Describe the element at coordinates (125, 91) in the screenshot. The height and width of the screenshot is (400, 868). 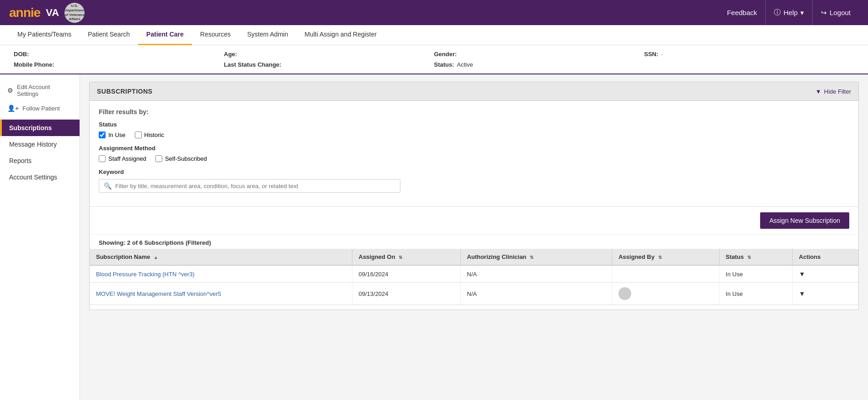
I see `panel-title: SUBSCRIPTIONS` at that location.